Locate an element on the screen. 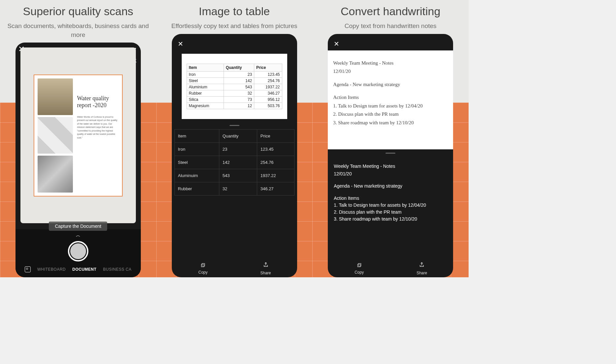 This screenshot has width=616, height=364. table-row: Aluminium5431937.22 is located at coordinates (234, 87).